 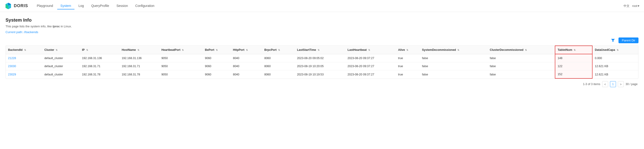 What do you see at coordinates (24, 58) in the screenshot?
I see `cell-backendid-0: 21228` at bounding box center [24, 58].